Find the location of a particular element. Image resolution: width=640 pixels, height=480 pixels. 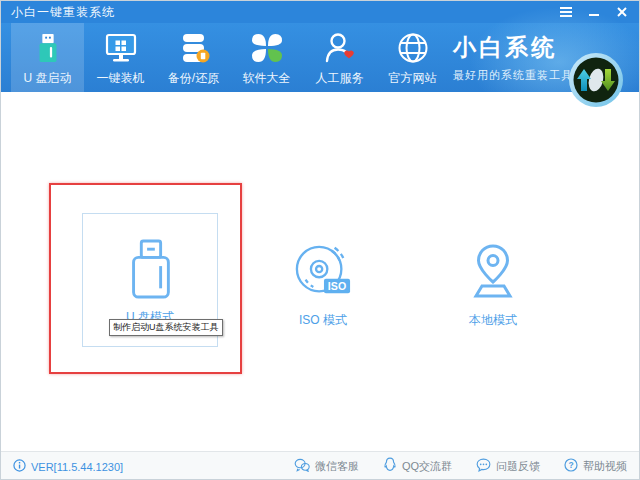

nav-label: U 盘启动 is located at coordinates (48, 78).